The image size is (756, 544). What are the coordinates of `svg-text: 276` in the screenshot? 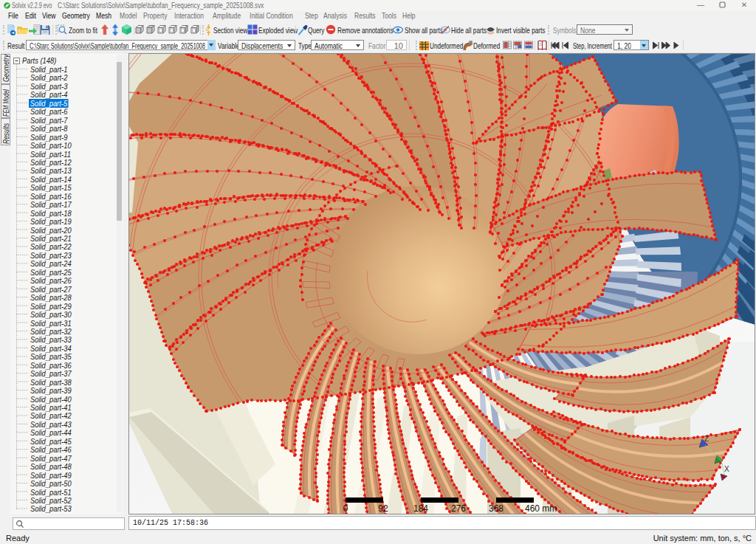 It's located at (458, 509).